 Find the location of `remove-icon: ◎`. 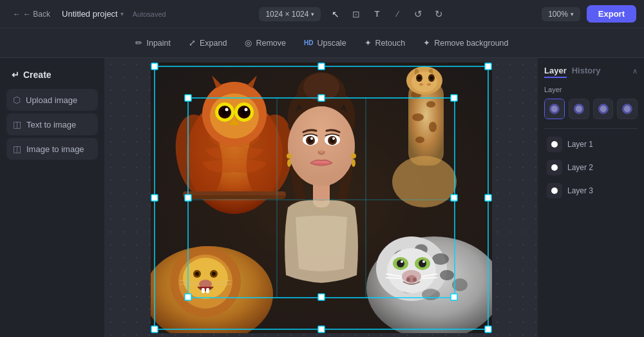

remove-icon: ◎ is located at coordinates (249, 43).